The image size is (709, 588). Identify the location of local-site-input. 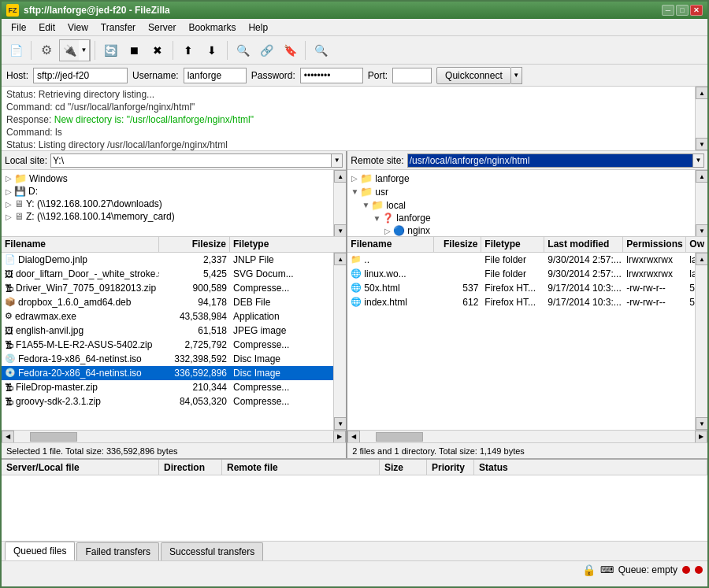
(191, 161).